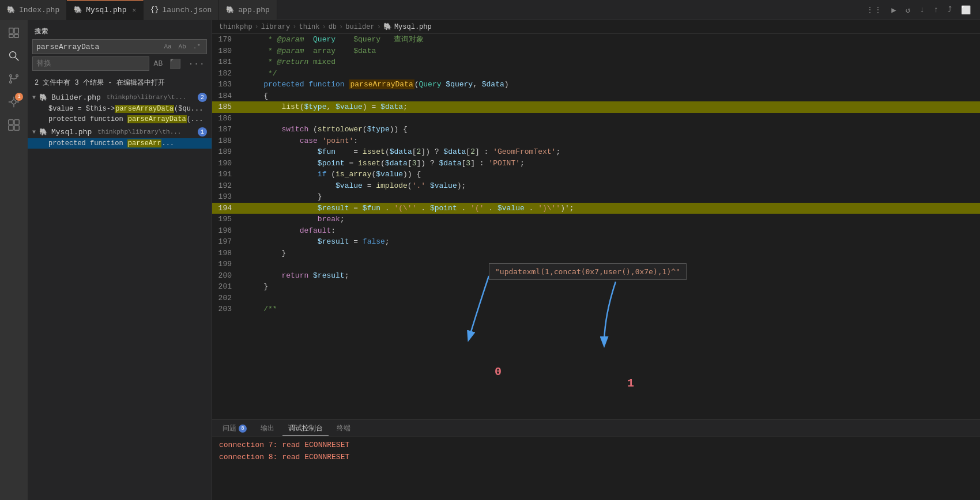 The image size is (980, 500). I want to click on file-path-mysql: thinkphp\library\th..., so click(140, 132).